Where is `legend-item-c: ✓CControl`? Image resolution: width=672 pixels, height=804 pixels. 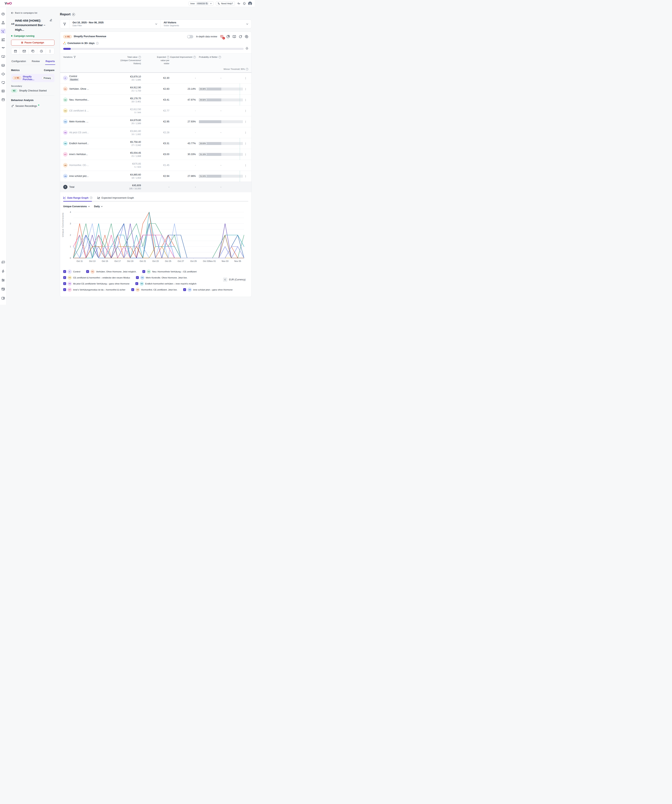 legend-item-c: ✓CControl is located at coordinates (72, 272).